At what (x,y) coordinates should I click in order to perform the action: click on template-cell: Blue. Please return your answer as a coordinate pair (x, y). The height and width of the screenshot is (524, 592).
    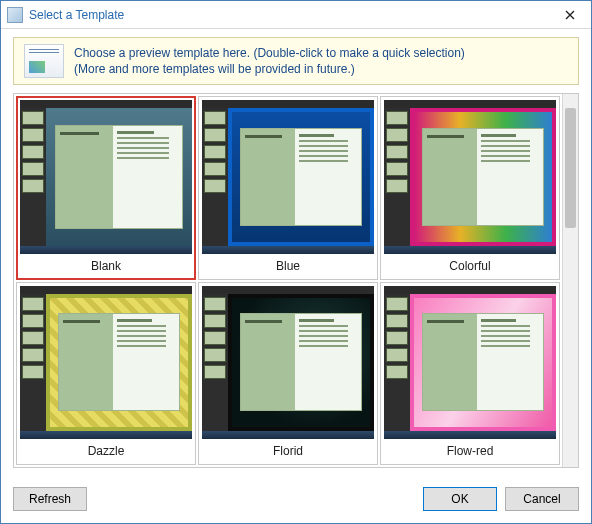
    Looking at the image, I should click on (288, 188).